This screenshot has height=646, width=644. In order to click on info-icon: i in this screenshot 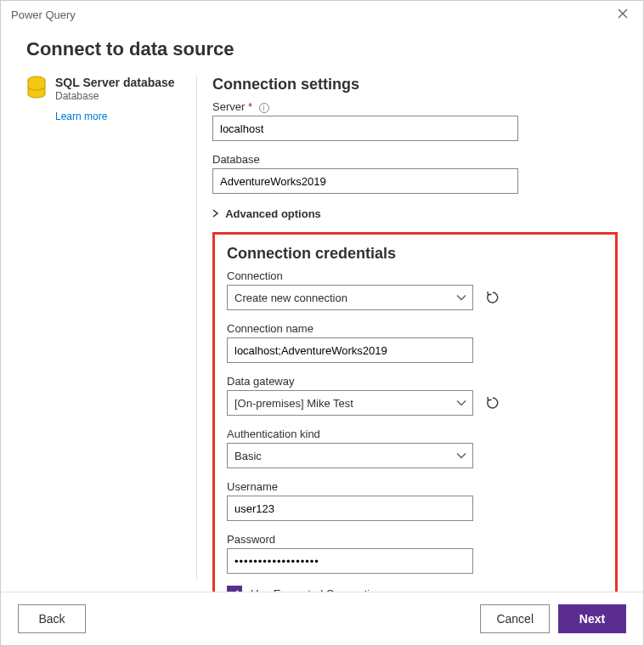, I will do `click(264, 108)`.